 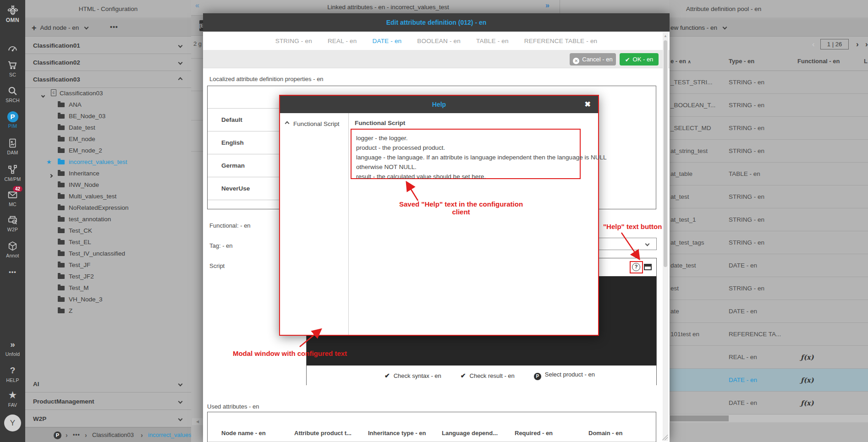 What do you see at coordinates (533, 433) in the screenshot?
I see `used-column-5: Required - en` at bounding box center [533, 433].